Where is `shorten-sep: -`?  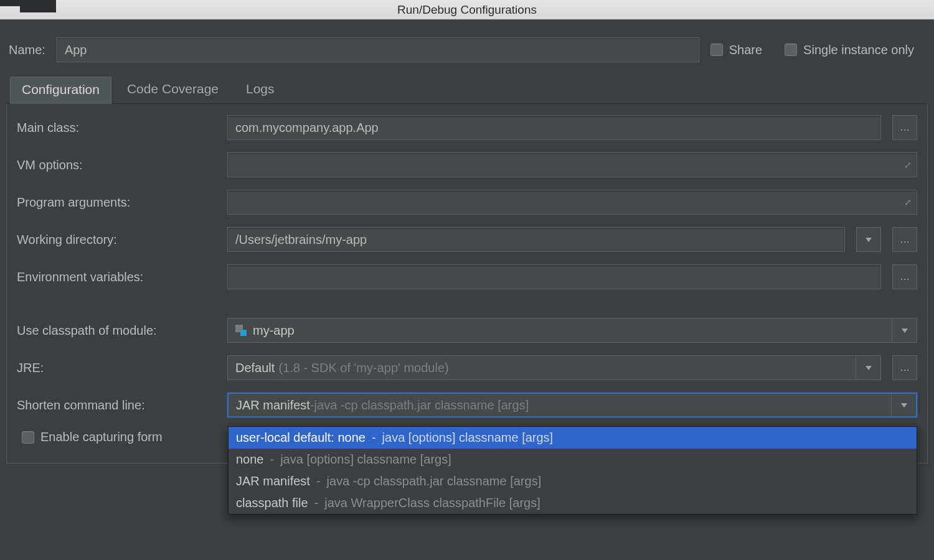
shorten-sep: - is located at coordinates (313, 406).